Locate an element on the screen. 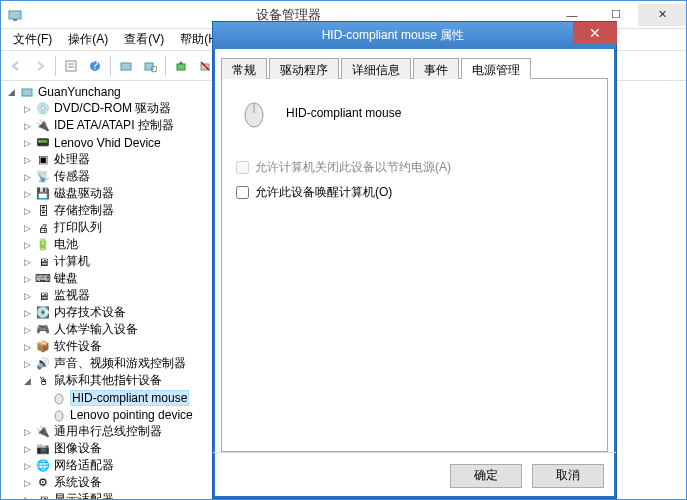 This screenshot has width=687, height=500. tab-power: 电源管理 is located at coordinates (496, 68).